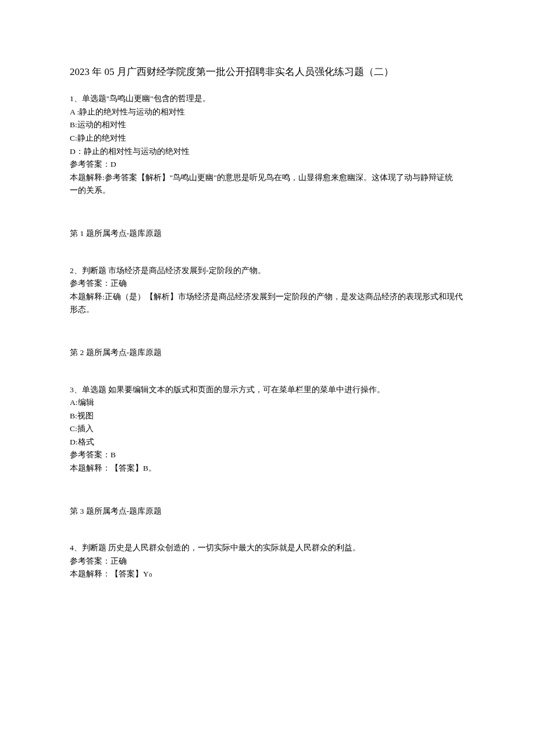 Image resolution: width=535 pixels, height=756 pixels. Describe the element at coordinates (268, 178) in the screenshot. I see `explanation-line-1: 本题解释:参考答案【解析】"鸟鸣山更幽"的意思是听见鸟在鸣，山显得愈来愈幽深。这…` at that location.